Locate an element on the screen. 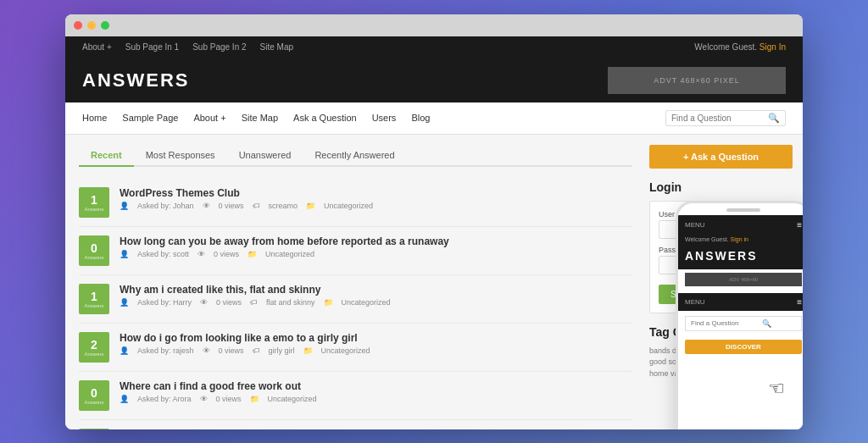 This screenshot has width=868, height=443. nav-ask: Ask a Question is located at coordinates (326, 118).